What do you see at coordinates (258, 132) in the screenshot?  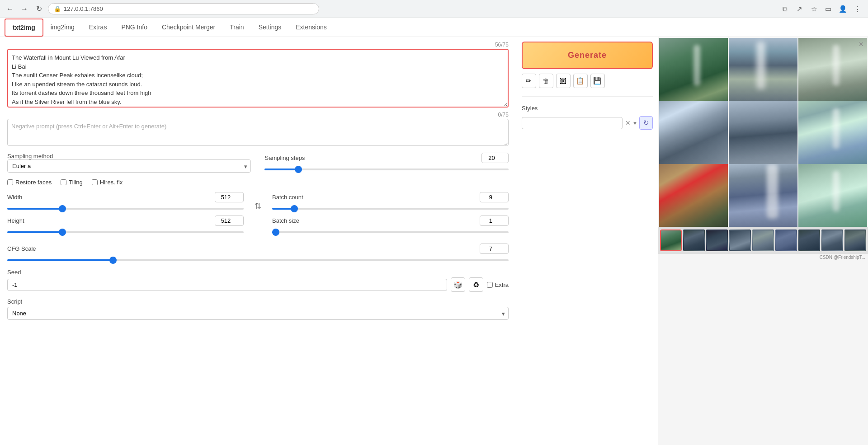 I see `negative-prompt` at bounding box center [258, 132].